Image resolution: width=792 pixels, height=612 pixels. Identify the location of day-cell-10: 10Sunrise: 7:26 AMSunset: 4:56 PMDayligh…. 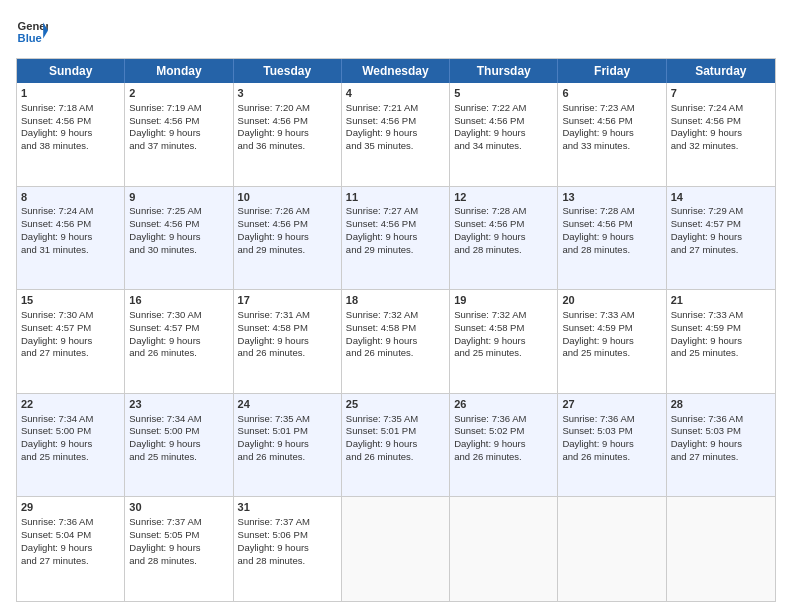
(288, 238).